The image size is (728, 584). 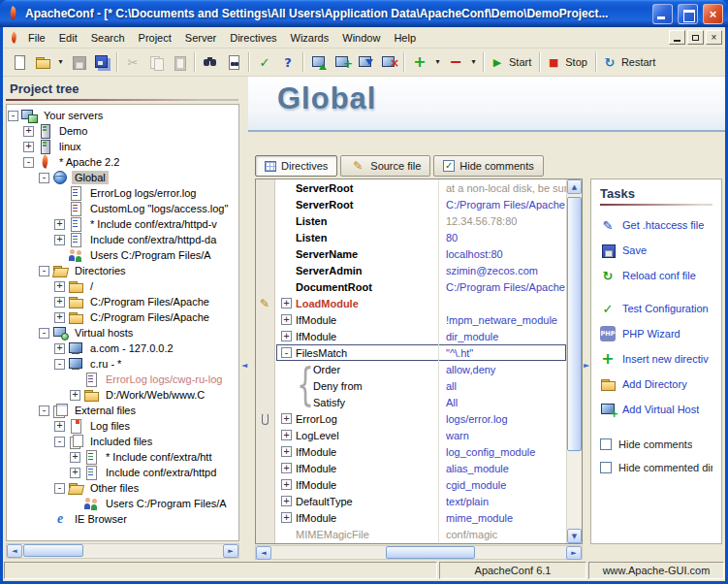 I want to click on scroll-down-button: ▼, so click(x=574, y=535).